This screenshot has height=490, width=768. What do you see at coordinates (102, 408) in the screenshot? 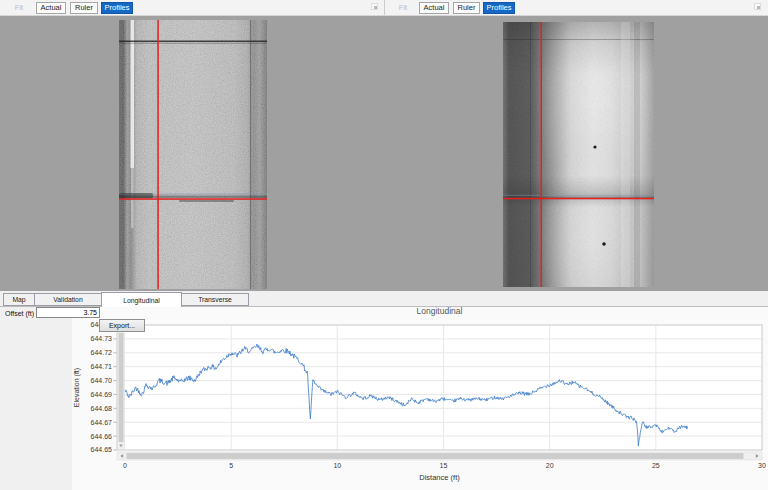
I see `y-tick-label: 644.68` at bounding box center [102, 408].